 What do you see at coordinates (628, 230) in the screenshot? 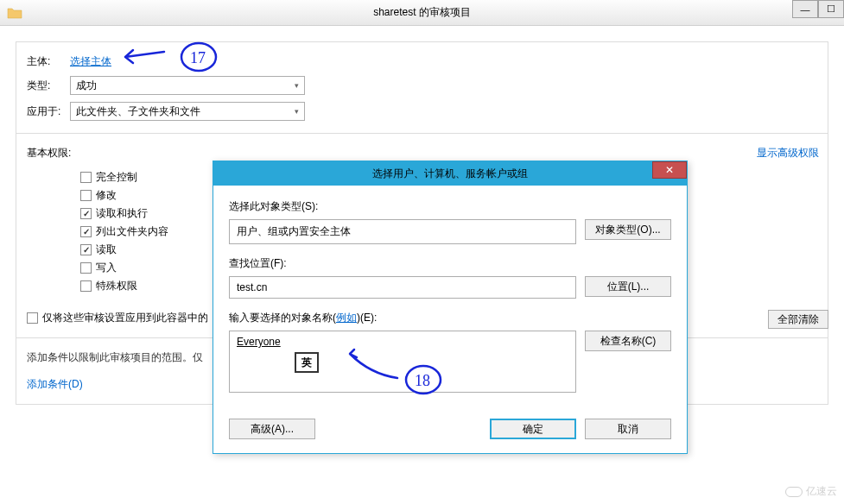
I see `object-types-button: 对象类型(O)...` at bounding box center [628, 230].